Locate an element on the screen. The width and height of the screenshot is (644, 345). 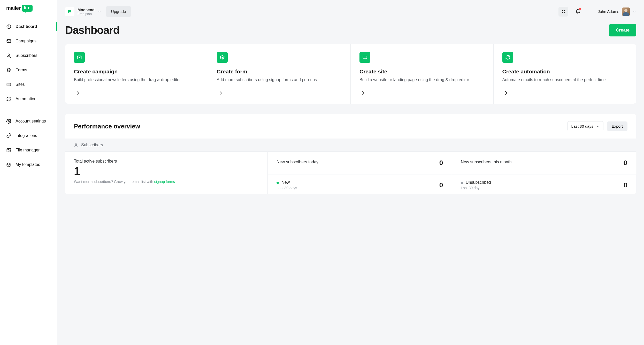
nav-primary: DashboardCampaignsSubscribersFormsSitesA… is located at coordinates (28, 63).